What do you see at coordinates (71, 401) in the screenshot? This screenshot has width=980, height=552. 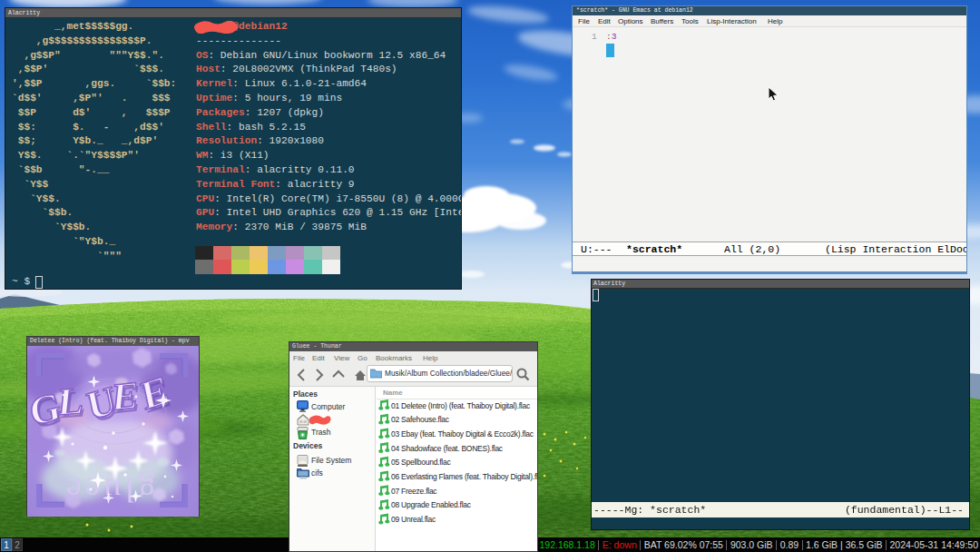 I see `svg-text: L` at bounding box center [71, 401].